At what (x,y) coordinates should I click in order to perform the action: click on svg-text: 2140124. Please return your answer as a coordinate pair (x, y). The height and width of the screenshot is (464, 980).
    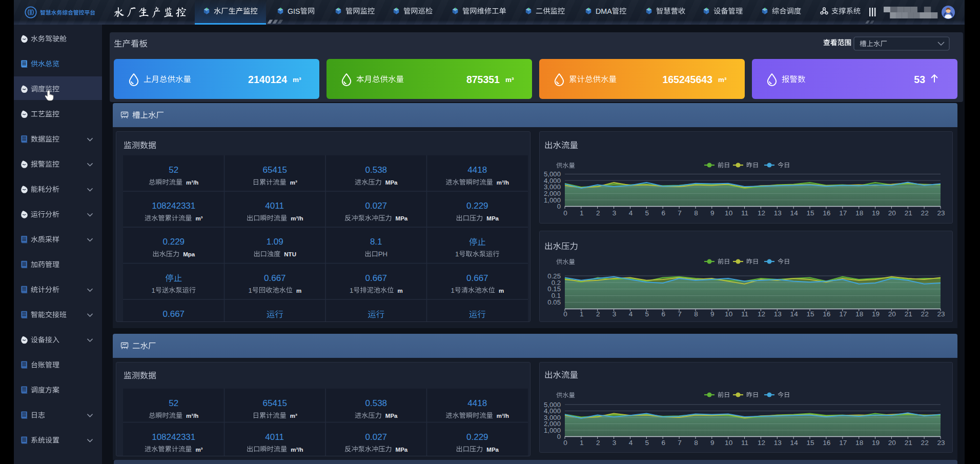
    Looking at the image, I should click on (268, 79).